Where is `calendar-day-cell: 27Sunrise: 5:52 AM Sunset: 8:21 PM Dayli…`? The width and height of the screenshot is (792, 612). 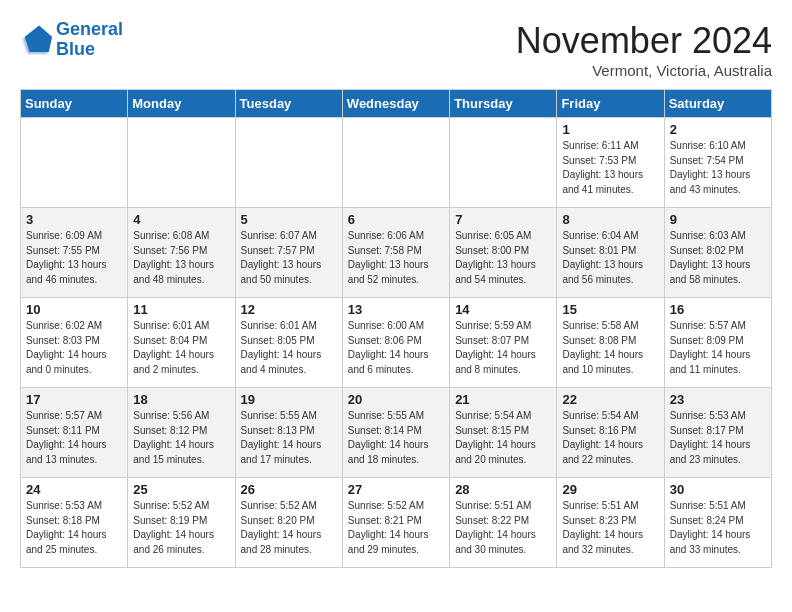
calendar-day-cell: 27Sunrise: 5:52 AM Sunset: 8:21 PM Dayli… is located at coordinates (396, 523).